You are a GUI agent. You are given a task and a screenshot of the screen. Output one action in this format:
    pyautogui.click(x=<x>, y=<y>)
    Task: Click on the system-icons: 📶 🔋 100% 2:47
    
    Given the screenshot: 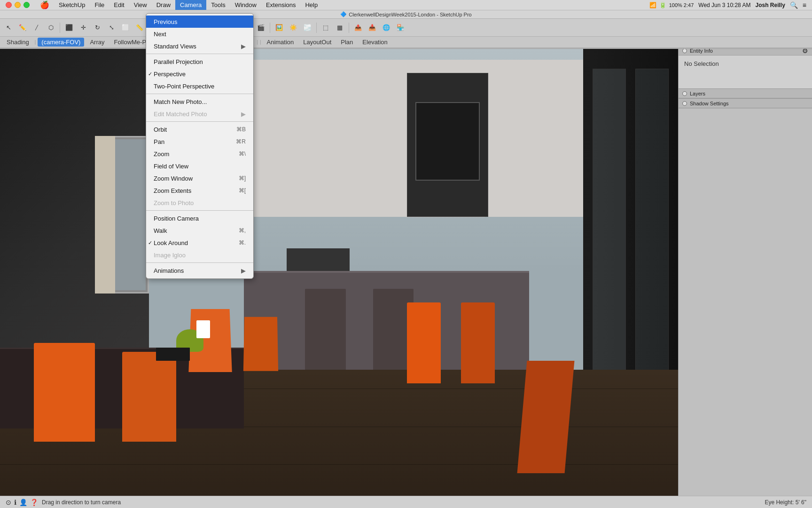 What is the action you would take?
    pyautogui.click(x=672, y=5)
    